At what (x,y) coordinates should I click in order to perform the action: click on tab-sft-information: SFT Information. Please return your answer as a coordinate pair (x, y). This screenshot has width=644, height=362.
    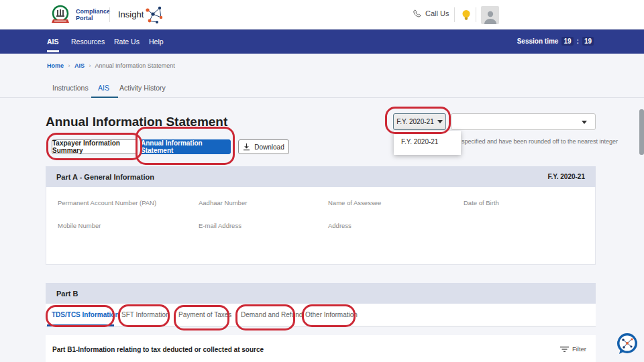
    Looking at the image, I should click on (146, 315).